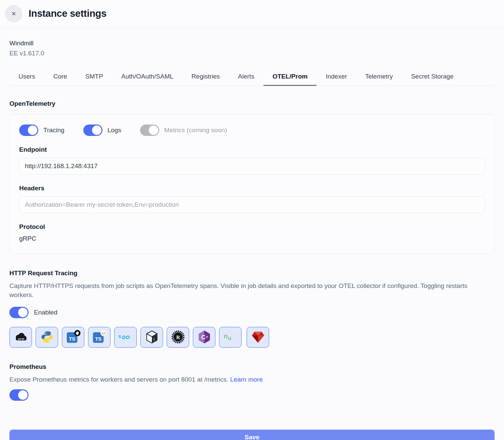 The width and height of the screenshot is (504, 440). I want to click on svg-text: R, so click(178, 337).